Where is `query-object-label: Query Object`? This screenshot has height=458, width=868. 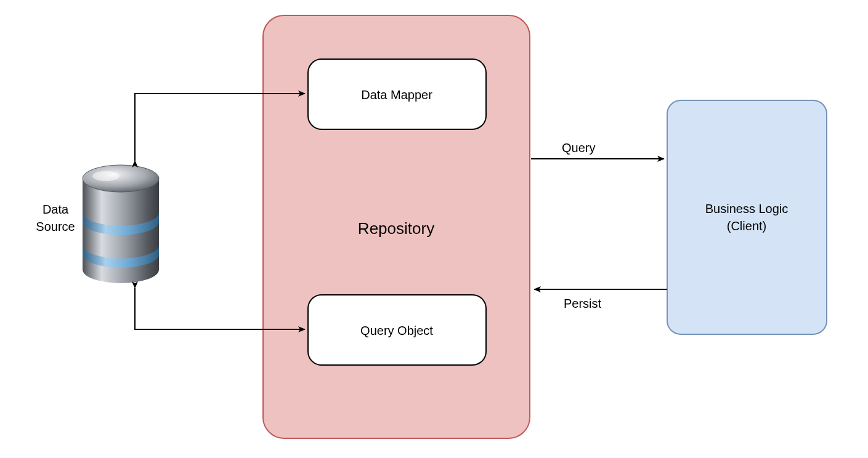
query-object-label: Query Object is located at coordinates (397, 331).